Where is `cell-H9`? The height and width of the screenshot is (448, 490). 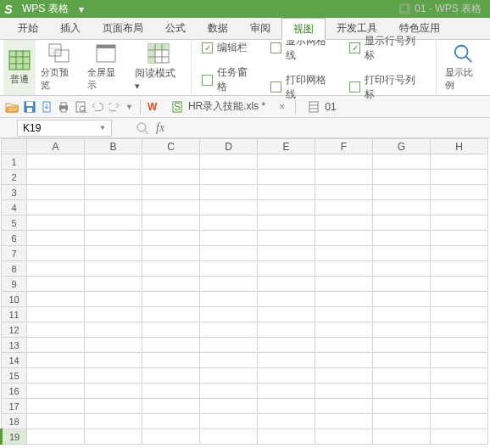
cell-H9 is located at coordinates (459, 284).